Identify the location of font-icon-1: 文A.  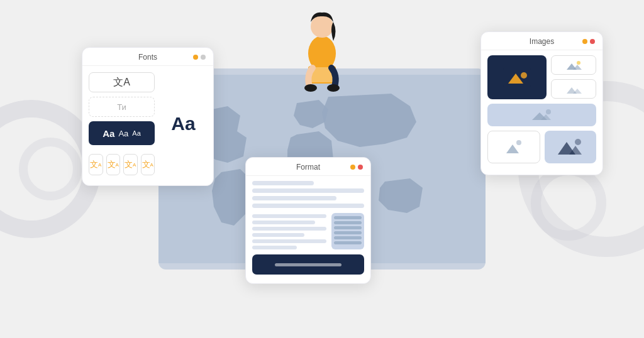
(96, 165).